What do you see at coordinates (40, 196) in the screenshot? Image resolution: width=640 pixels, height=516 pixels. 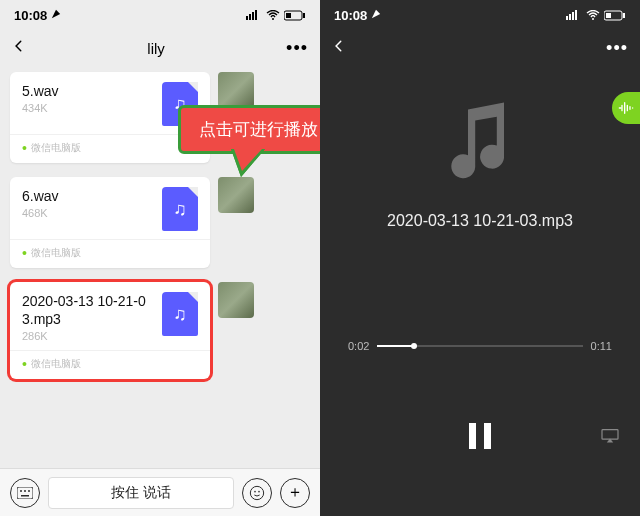 I see `file-name: 6.wav` at bounding box center [40, 196].